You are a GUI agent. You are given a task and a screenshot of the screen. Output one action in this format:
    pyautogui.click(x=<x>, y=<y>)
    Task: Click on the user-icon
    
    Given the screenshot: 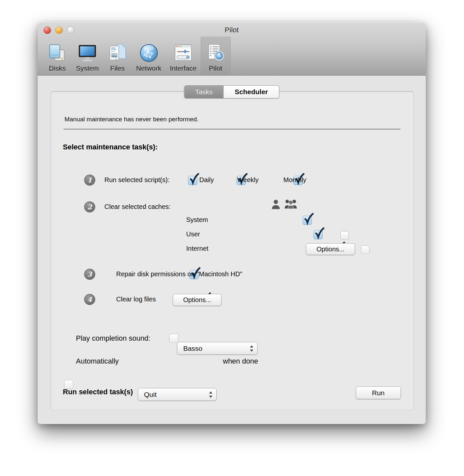 What is the action you would take?
    pyautogui.click(x=276, y=205)
    